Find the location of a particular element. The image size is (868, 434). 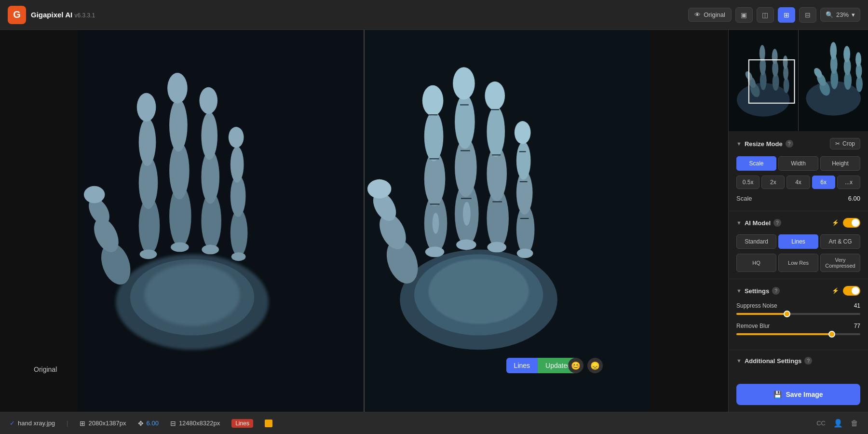

resize-mode-section: ▼ Resize Mode ? ✂ Crop Scale Width is located at coordinates (799, 171).